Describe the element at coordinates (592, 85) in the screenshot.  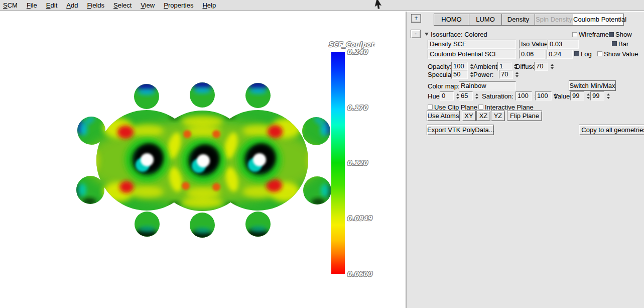
I see `switch-minmax-button: Switch Min/Max` at that location.